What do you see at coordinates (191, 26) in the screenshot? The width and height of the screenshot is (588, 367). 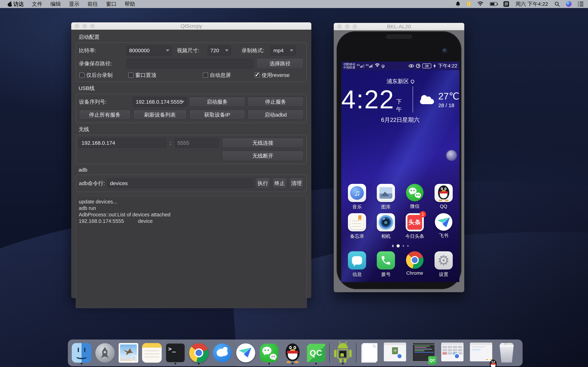 I see `qtscrcpy-titlebar: QtScrcpy` at bounding box center [191, 26].